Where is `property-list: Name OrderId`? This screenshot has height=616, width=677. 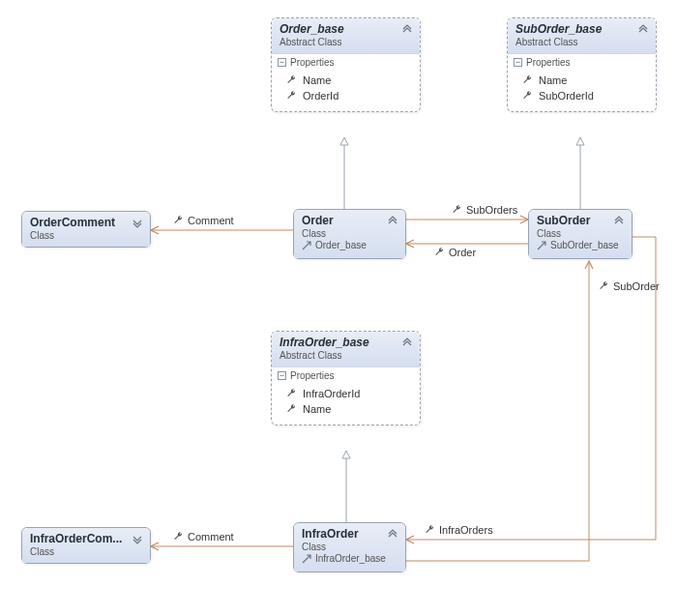 property-list: Name OrderId is located at coordinates (346, 91).